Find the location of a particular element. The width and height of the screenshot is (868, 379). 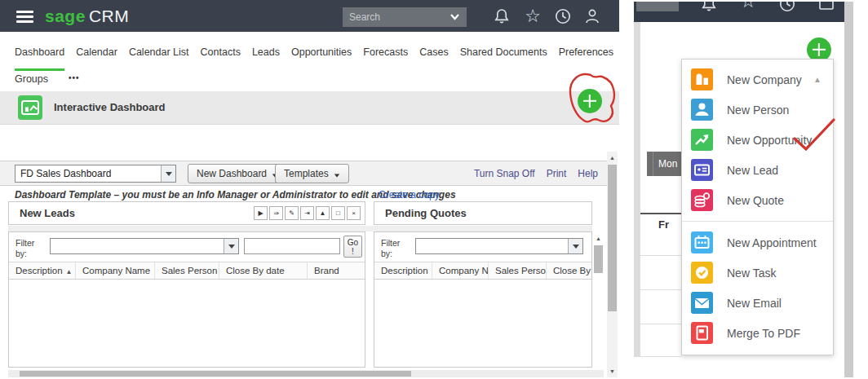

col-description: Description is located at coordinates (403, 271).